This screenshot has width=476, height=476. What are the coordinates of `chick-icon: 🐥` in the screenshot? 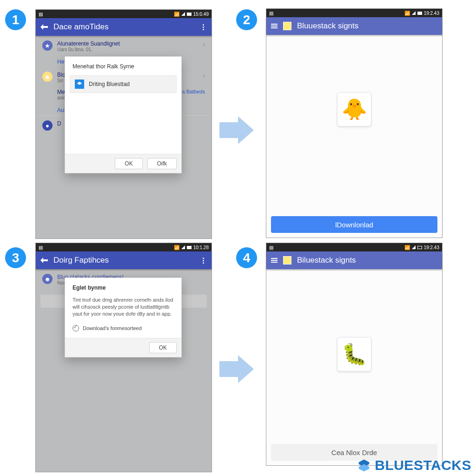 It's located at (354, 109).